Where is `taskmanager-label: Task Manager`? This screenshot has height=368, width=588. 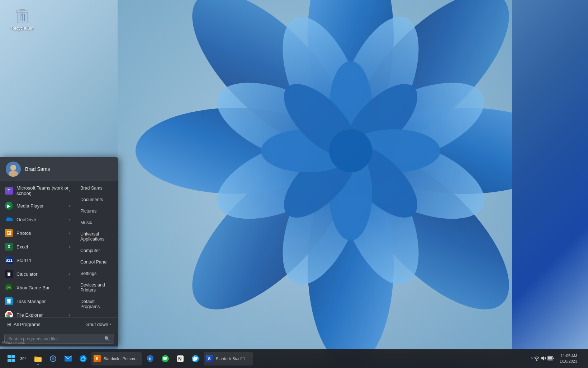
taskmanager-label: Task Manager is located at coordinates (43, 302).